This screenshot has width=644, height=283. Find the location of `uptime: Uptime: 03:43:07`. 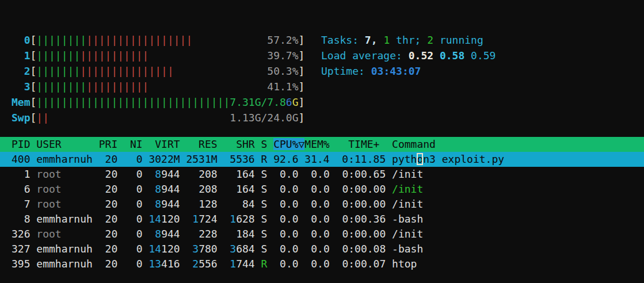

uptime: Uptime: 03:43:07 is located at coordinates (409, 71).